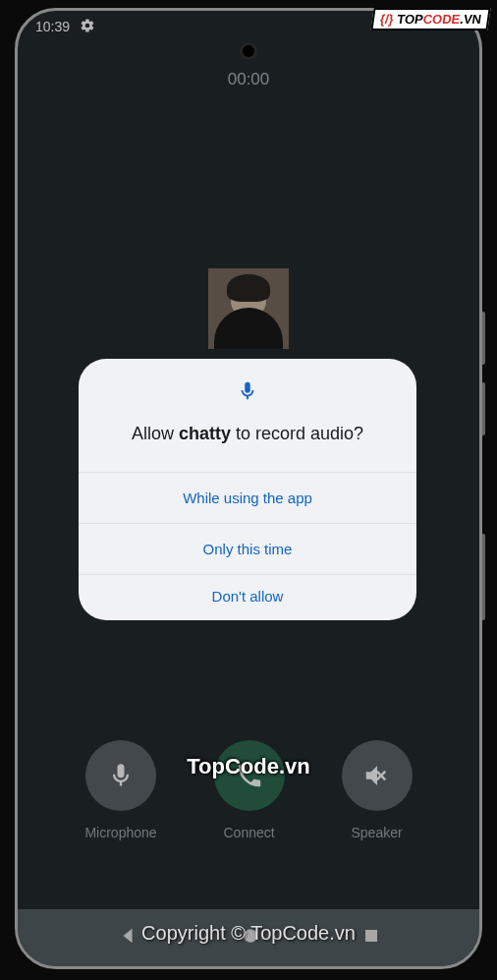 The width and height of the screenshot is (497, 980). Describe the element at coordinates (442, 20) in the screenshot. I see `watermark-code: CODE` at that location.